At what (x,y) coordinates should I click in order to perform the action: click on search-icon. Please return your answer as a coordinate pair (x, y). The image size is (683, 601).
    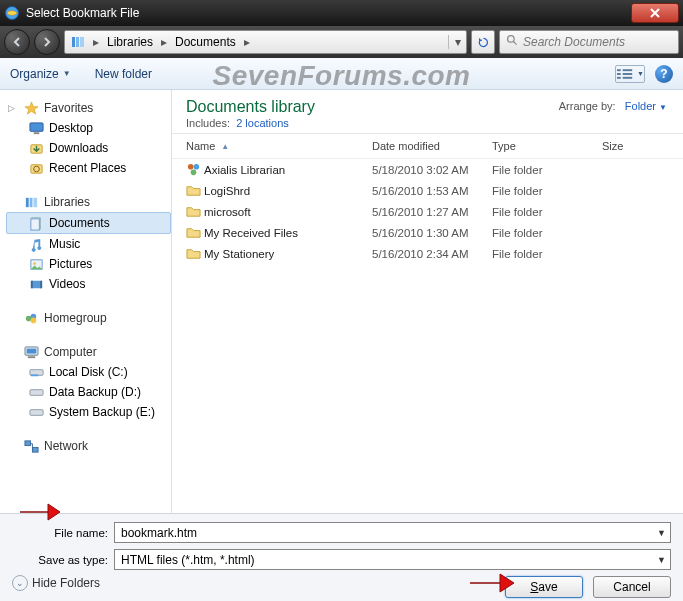
    Looking at the image, I should click on (512, 42).